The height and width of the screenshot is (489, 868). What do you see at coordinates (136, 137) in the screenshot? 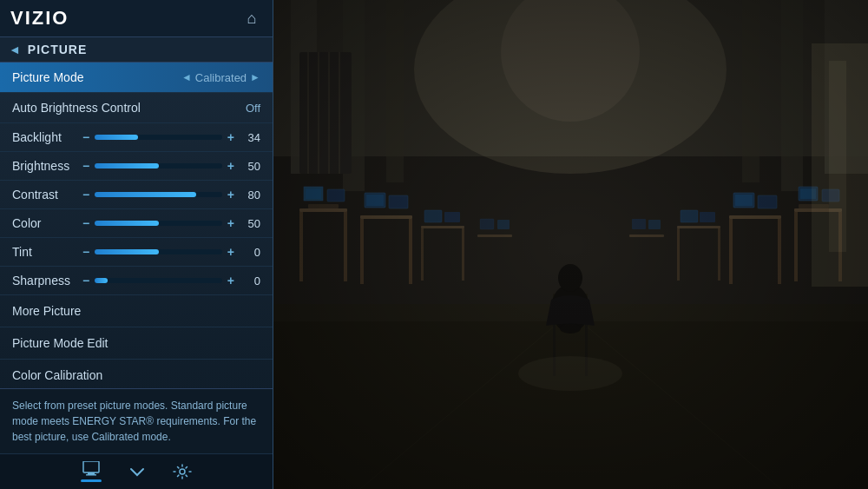
I see `backlight-row: Backlight − + 34` at bounding box center [136, 137].